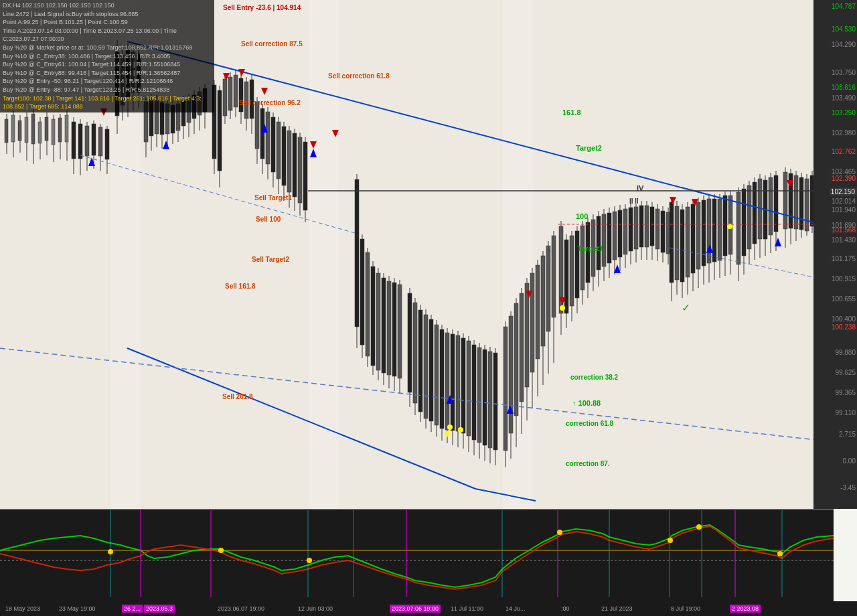 The width and height of the screenshot is (857, 616). What do you see at coordinates (107, 15) in the screenshot?
I see `info-line-2: Line:2472 | Last Signal is:Buy with stop…` at bounding box center [107, 15].